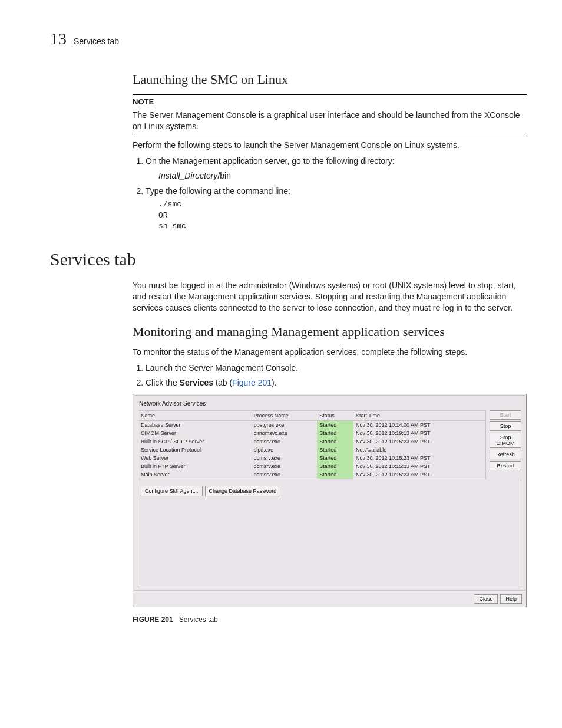 The height and width of the screenshot is (728, 562). I want to click on figure-caption: FIGURE 201 Services tab, so click(330, 620).